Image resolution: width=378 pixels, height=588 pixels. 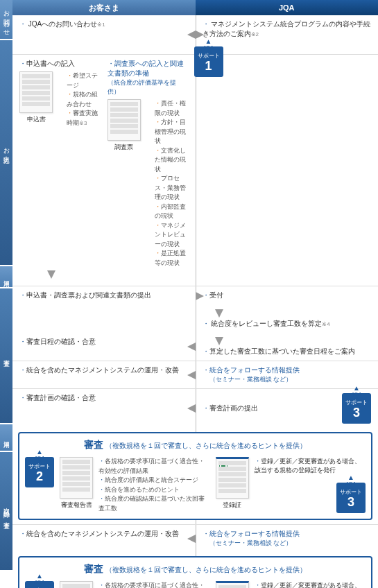 What do you see at coordinates (172, 183) in the screenshot?
I see `survey-options: 責任・権限の現状 方針・目標管理の現状 文書化した情報の現状 プロセス・業務管理…` at bounding box center [172, 183].